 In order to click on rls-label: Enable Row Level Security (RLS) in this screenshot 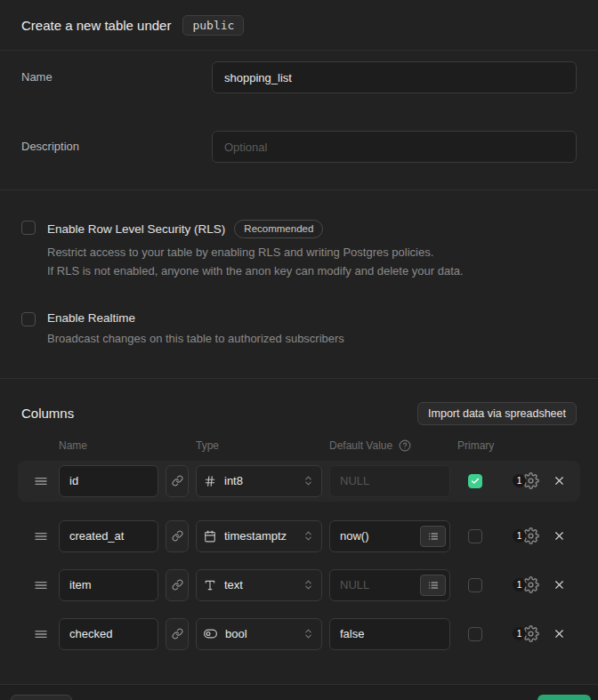, I will do `click(136, 229)`.